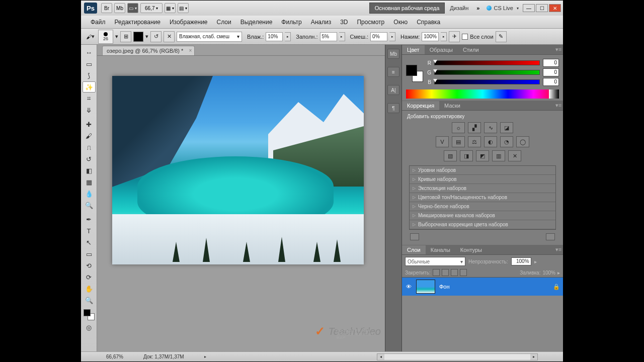  I want to click on lasso-tool: ⟆, so click(89, 75).